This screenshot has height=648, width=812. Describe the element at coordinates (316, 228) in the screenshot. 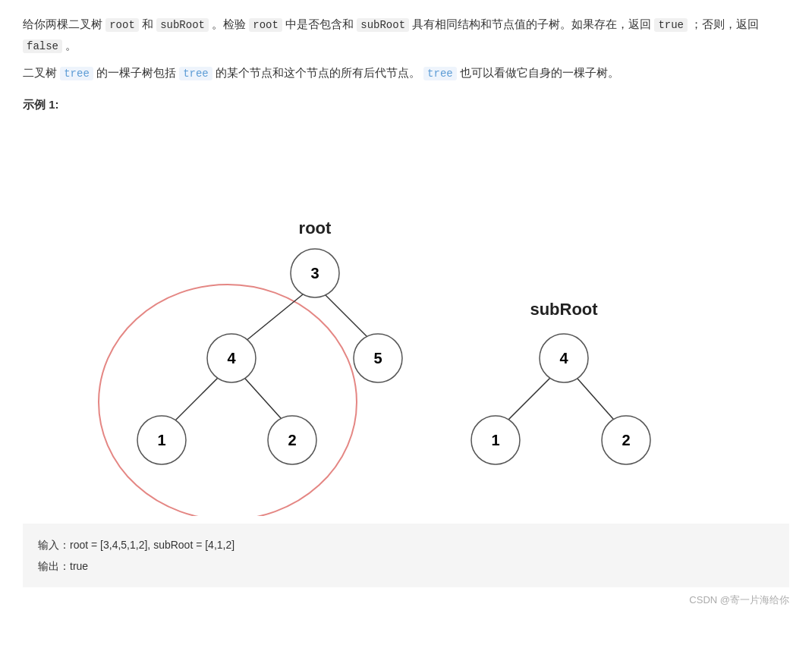

I see `root-tree-label: root` at that location.